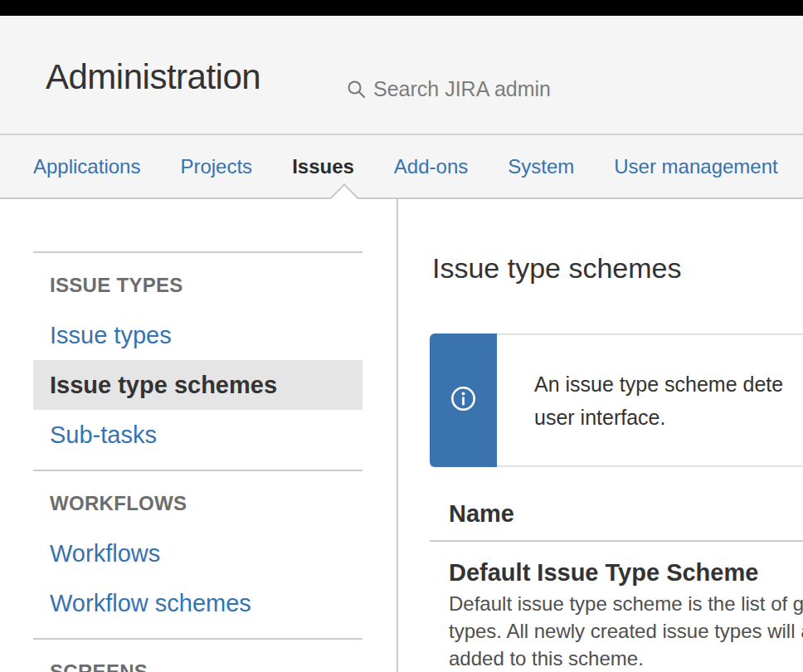  What do you see at coordinates (197, 553) in the screenshot?
I see `sidebar-item-workflows: Workflows` at bounding box center [197, 553].